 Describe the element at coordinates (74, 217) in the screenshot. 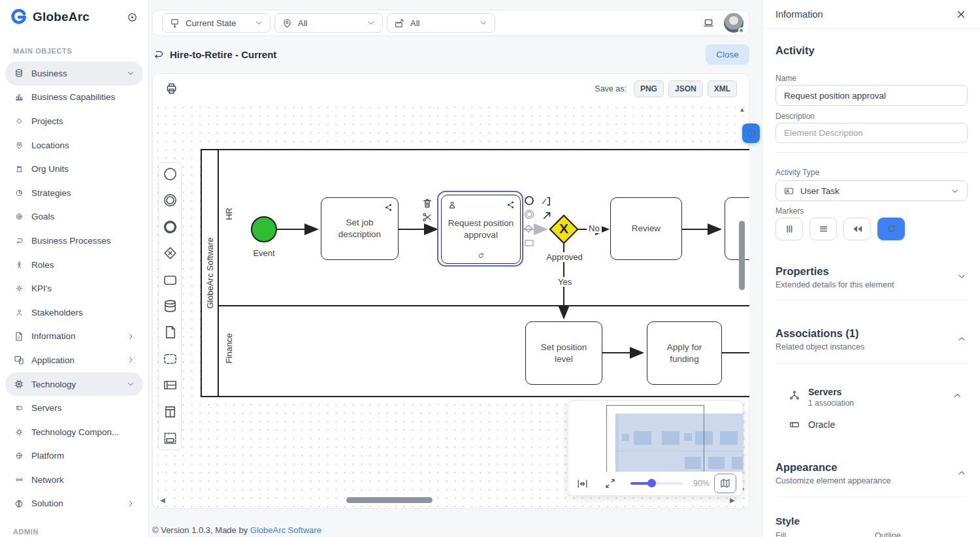

I see `sidebar-item-goals: Goals` at that location.